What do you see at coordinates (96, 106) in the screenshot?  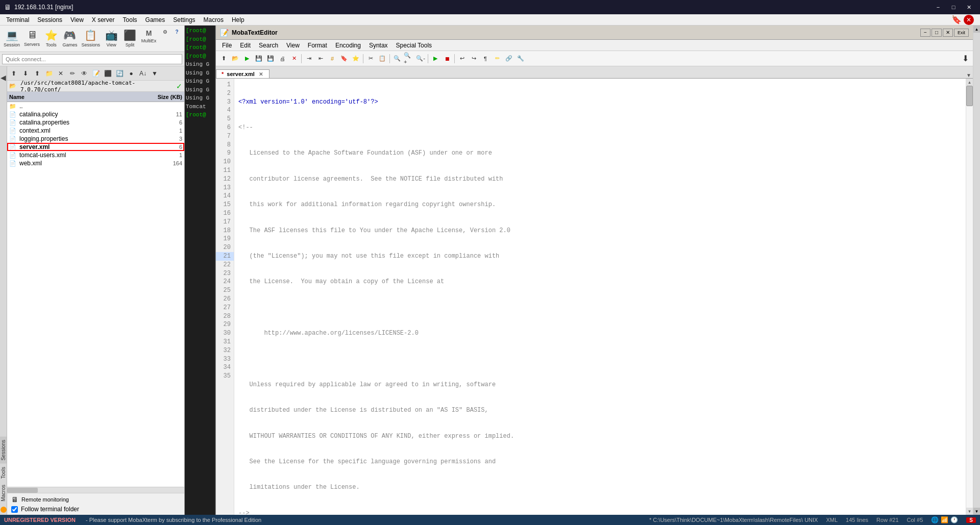 I see `list-item: 📁 ..` at bounding box center [96, 106].